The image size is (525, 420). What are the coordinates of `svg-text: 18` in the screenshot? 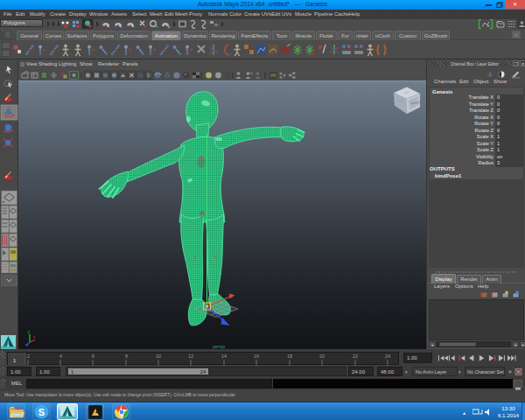 It's located at (290, 356).